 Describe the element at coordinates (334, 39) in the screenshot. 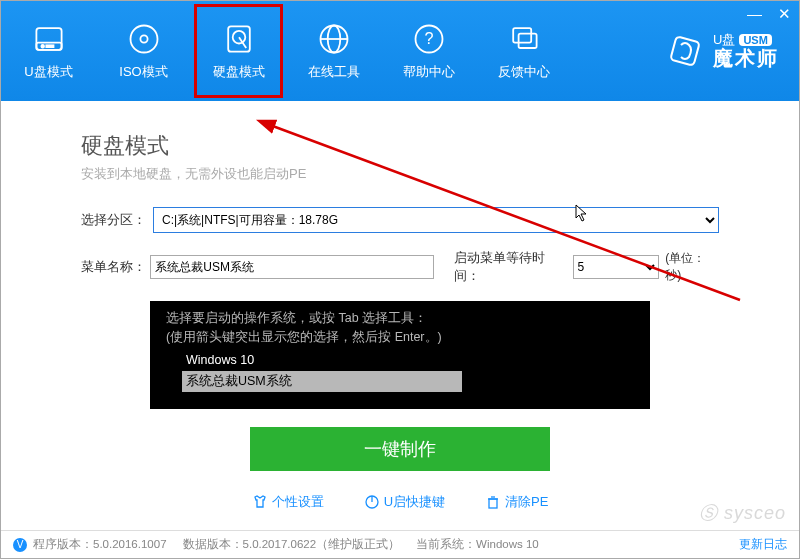

I see `globe-icon` at that location.